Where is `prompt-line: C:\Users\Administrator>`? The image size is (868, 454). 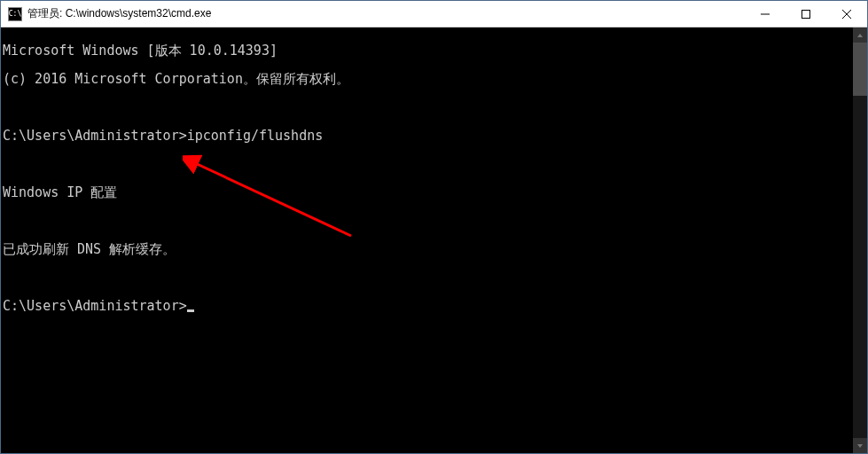
prompt-line: C:\Users\Administrator> is located at coordinates (434, 306).